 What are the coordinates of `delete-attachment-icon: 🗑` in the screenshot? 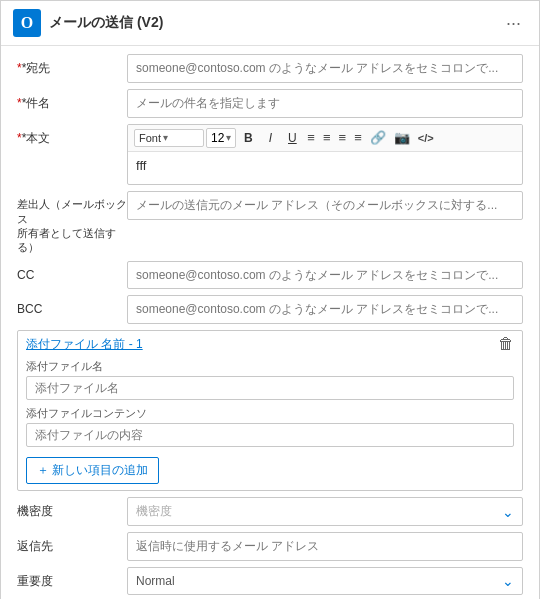 It's located at (506, 344).